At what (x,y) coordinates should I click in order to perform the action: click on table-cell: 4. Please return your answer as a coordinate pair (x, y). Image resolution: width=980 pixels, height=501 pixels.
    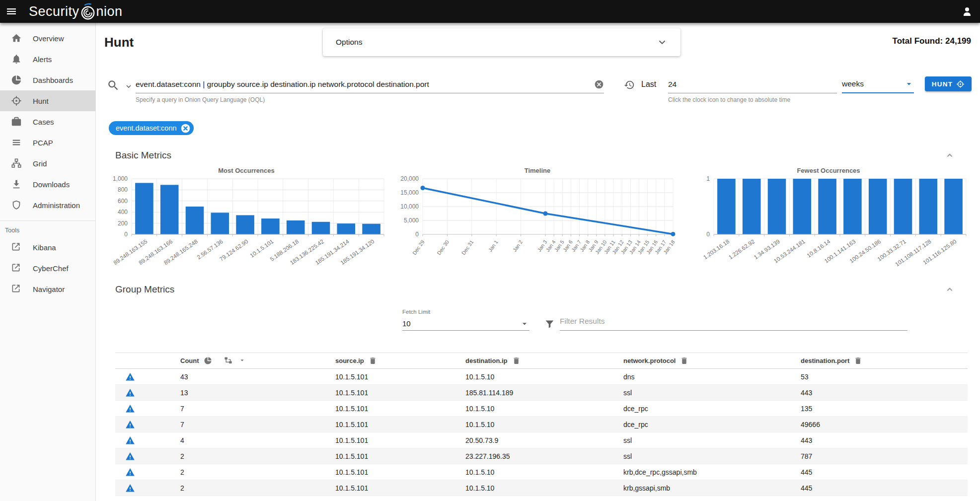
    Looking at the image, I should click on (258, 440).